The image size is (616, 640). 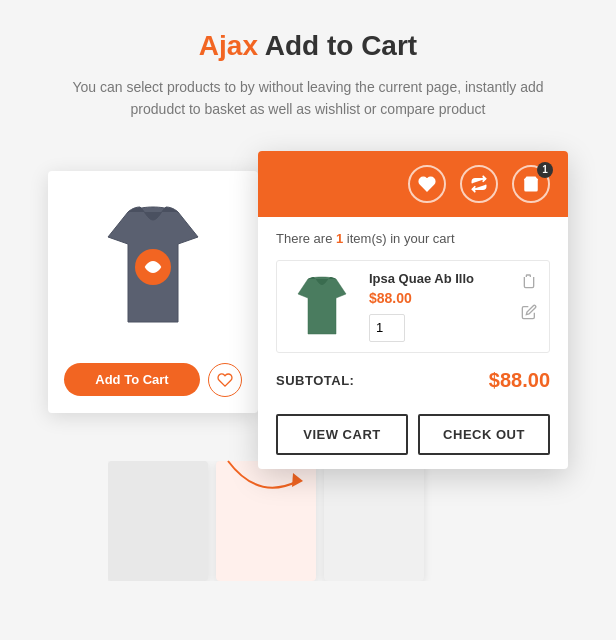 What do you see at coordinates (529, 314) in the screenshot?
I see `edit-item-button` at bounding box center [529, 314].